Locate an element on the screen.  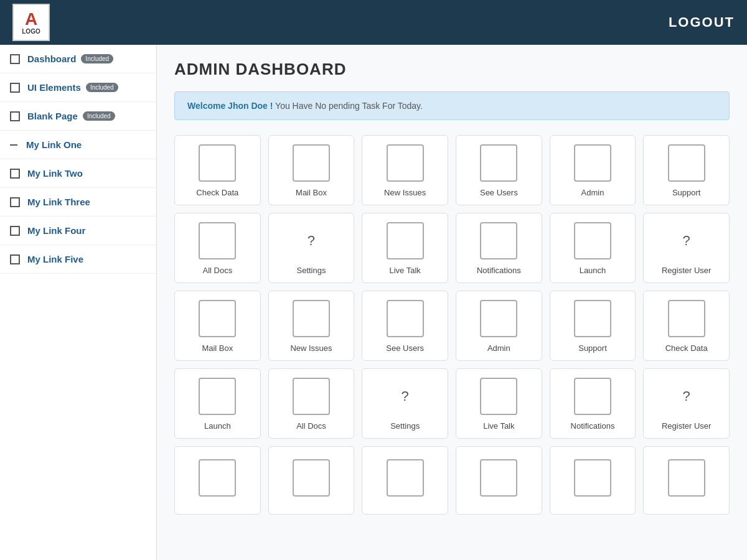
grid-card-2-3: Admin is located at coordinates (499, 326).